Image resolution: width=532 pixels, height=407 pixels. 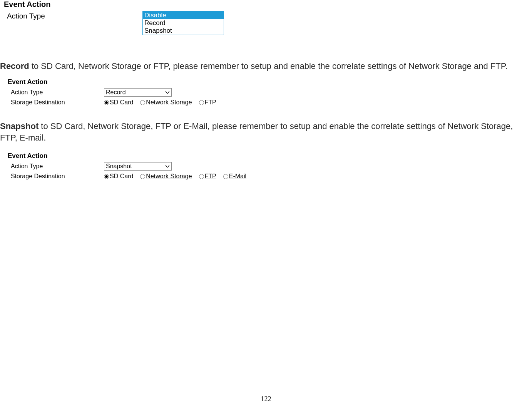 I want to click on snapshot-description-rest: to SD Card, Network Storage, FTP or E-Ma…, so click(x=256, y=132).